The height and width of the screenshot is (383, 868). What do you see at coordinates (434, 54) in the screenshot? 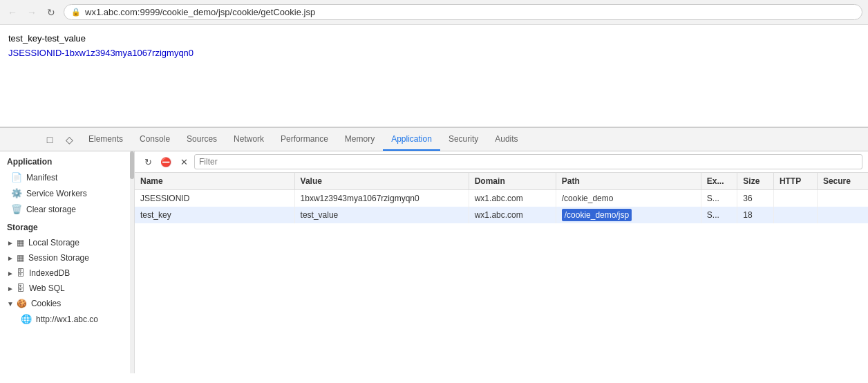
I see `page-line2: JSESSIONID-1bxw1z3943mya1067rzigmyqn0` at bounding box center [434, 54].